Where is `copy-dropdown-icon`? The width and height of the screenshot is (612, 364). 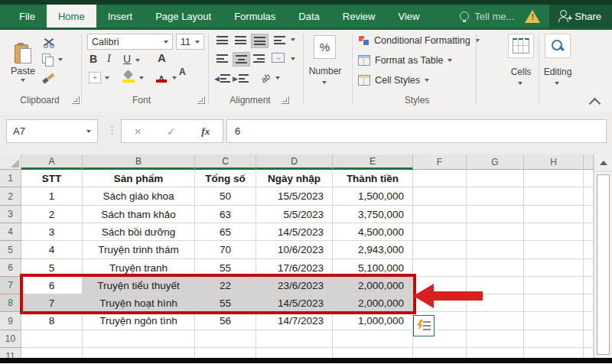
copy-dropdown-icon is located at coordinates (60, 60).